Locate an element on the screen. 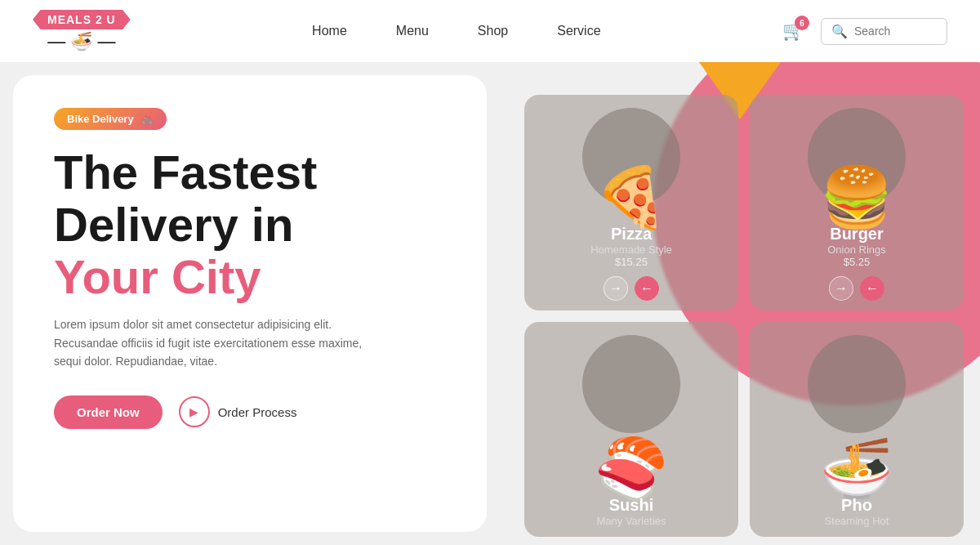 The height and width of the screenshot is (545, 980). food-card-burger: 🍔 Burger Onion Rings $5.25 → ← is located at coordinates (857, 203).